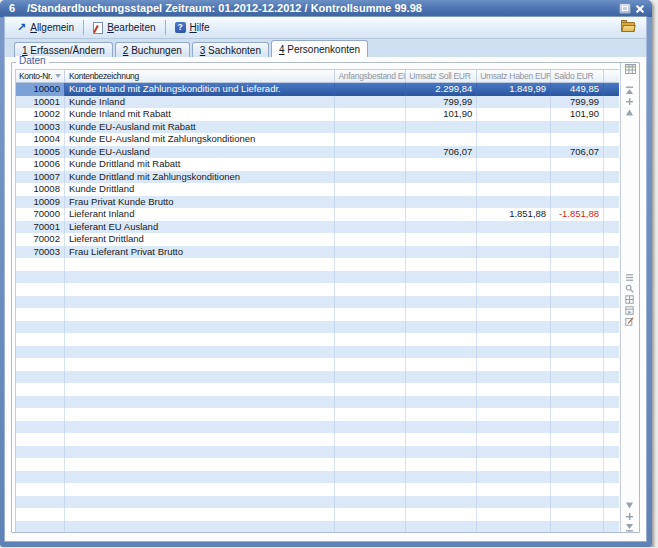 The width and height of the screenshot is (658, 548). Describe the element at coordinates (440, 76) in the screenshot. I see `column-header-label: Umsatz Soll EUR` at that location.